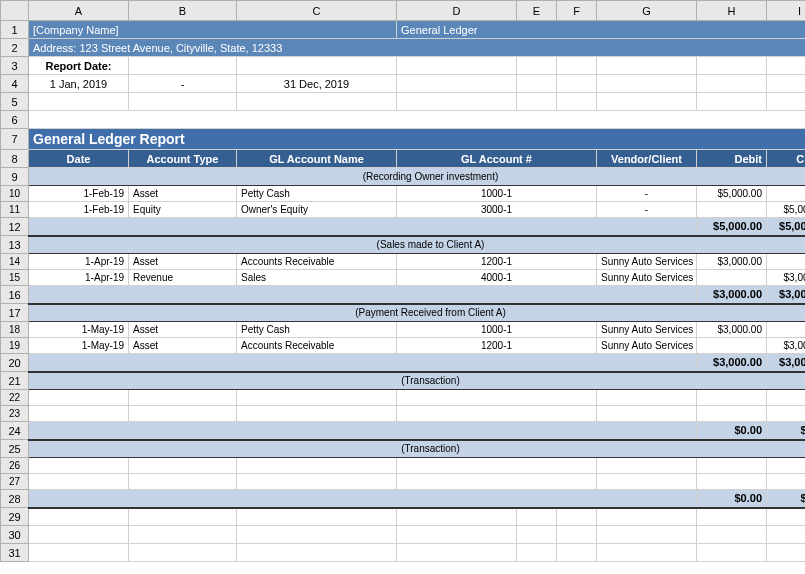 Image resolution: width=805 pixels, height=574 pixels. Describe the element at coordinates (497, 346) in the screenshot. I see `cell-gl-number: 1200-1` at that location.